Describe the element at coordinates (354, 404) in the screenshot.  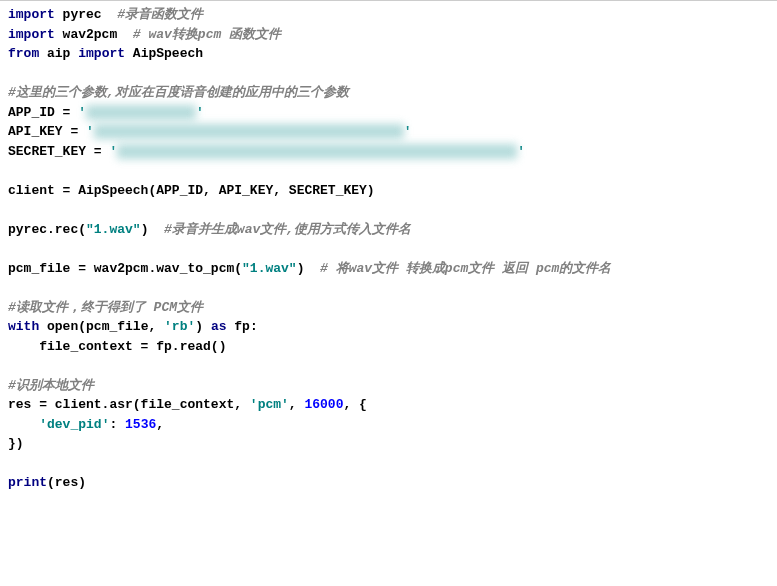
I see `dict-open: , {` at that location.